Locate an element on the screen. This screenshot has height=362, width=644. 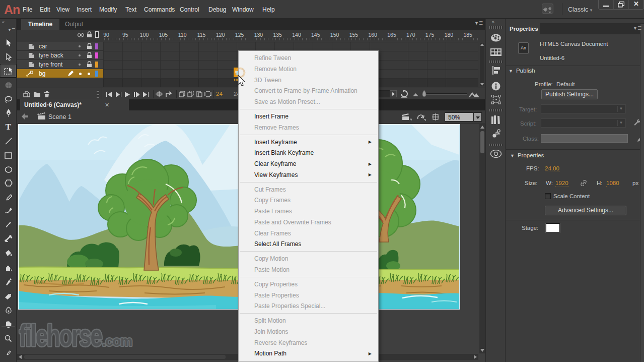
svg-text: filehorse is located at coordinates (60, 337).